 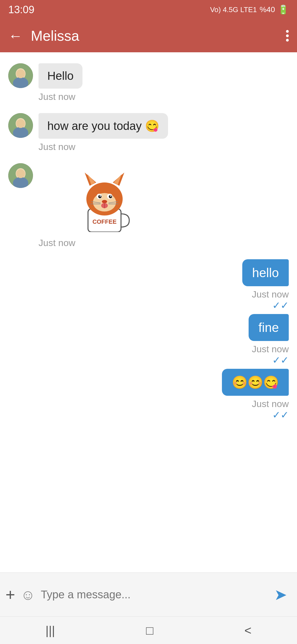 I want to click on status-time: 13:09, so click(x=21, y=10).